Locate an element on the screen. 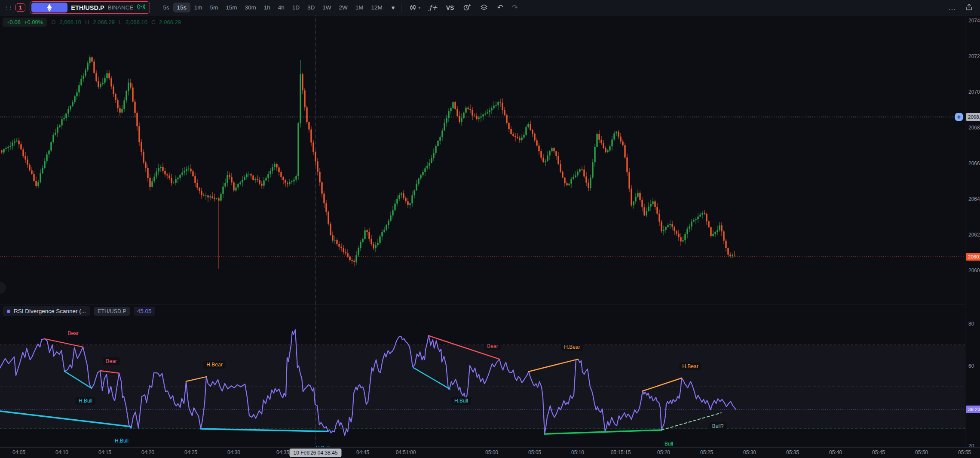 The image size is (980, 458). price-axis-label: 2072 is located at coordinates (974, 56).